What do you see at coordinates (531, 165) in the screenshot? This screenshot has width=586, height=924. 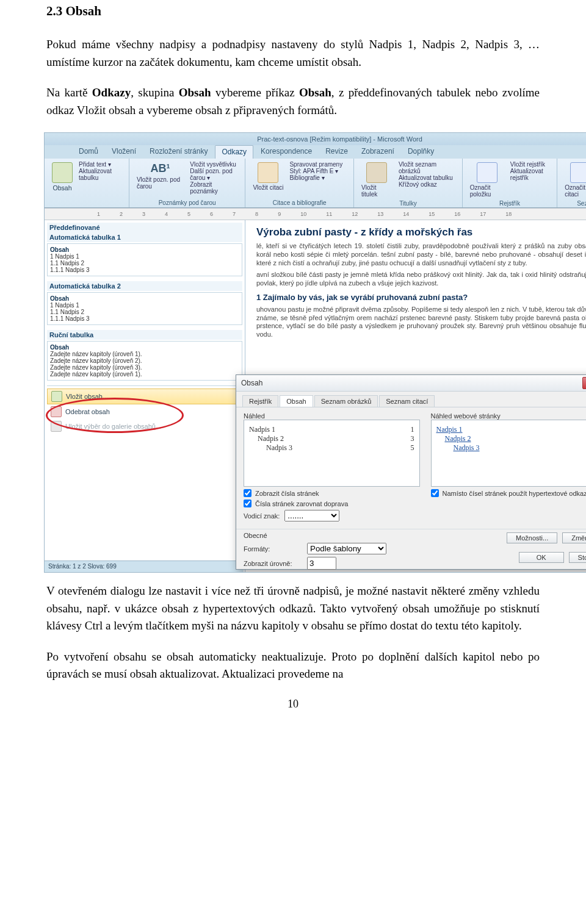 I see `vlozit-rejstrik: Vložit rejstřík` at bounding box center [531, 165].